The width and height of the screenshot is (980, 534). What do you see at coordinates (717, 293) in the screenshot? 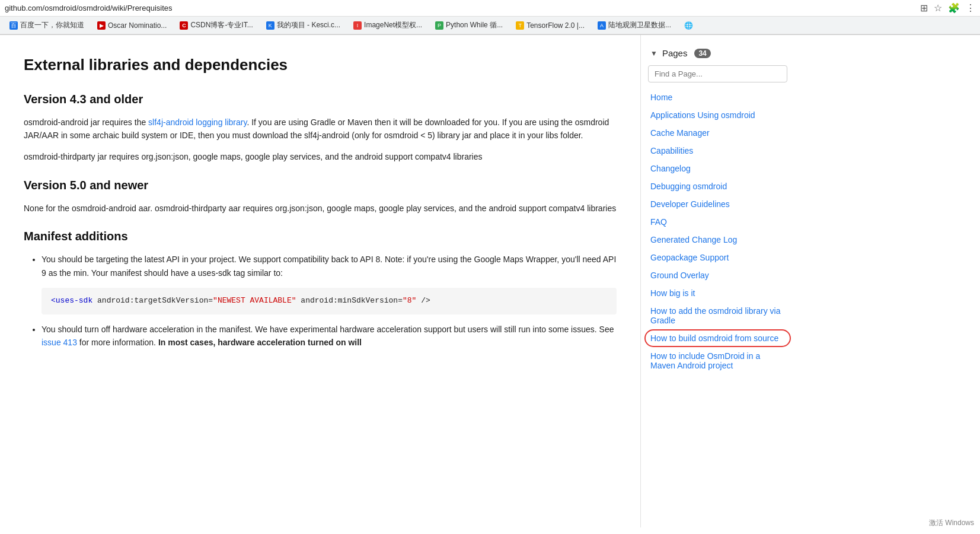
I see `sidebar-item-how-big: How big is it` at bounding box center [717, 293].